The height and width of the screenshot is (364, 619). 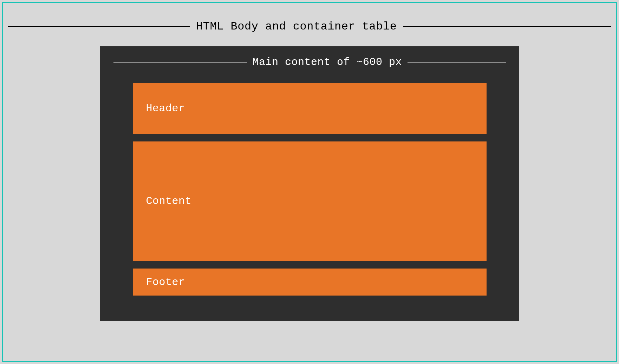 I want to click on inner-title: Main content of ~600 px, so click(x=327, y=62).